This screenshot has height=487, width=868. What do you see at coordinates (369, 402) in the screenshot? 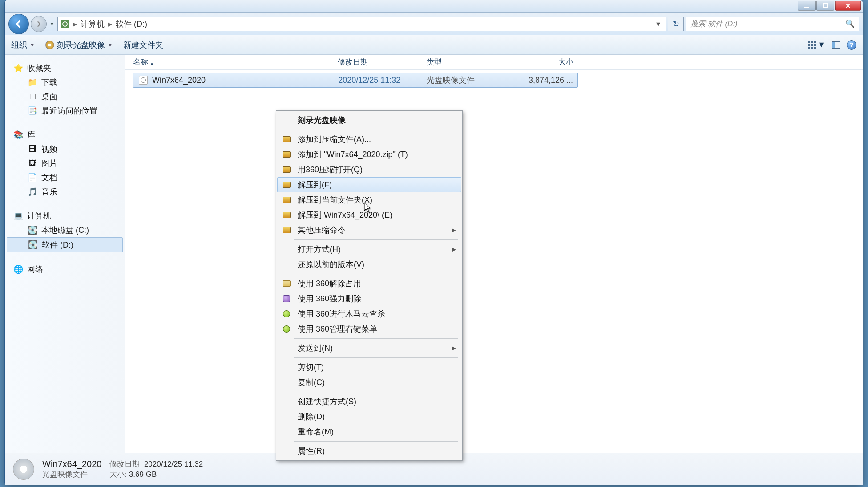
I see `ctx-create-shortcut: 创建快捷方式(S)` at bounding box center [369, 402].